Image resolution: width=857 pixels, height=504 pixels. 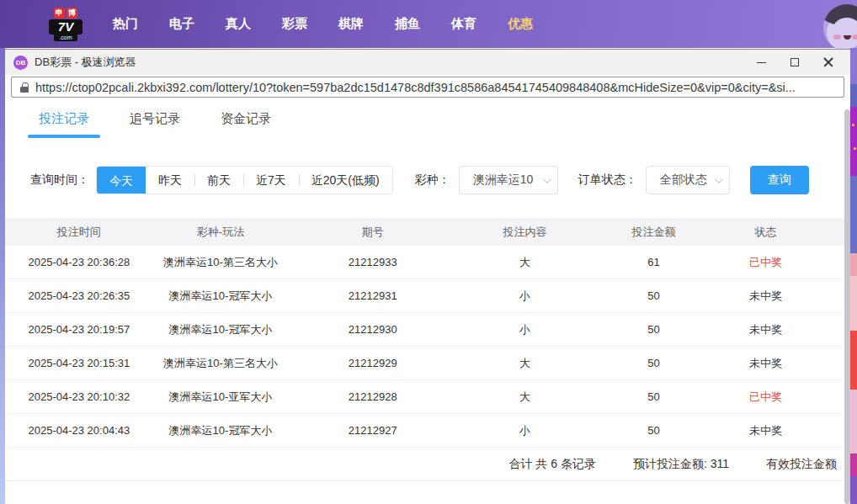 I want to click on logo-badge-2: 博, so click(x=72, y=13).